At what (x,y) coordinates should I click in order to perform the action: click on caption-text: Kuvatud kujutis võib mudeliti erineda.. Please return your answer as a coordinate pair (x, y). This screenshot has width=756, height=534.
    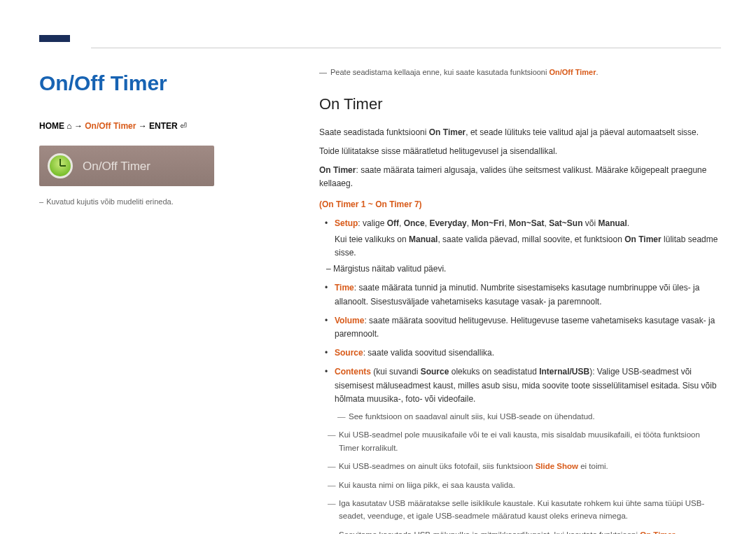
    Looking at the image, I should click on (110, 202).